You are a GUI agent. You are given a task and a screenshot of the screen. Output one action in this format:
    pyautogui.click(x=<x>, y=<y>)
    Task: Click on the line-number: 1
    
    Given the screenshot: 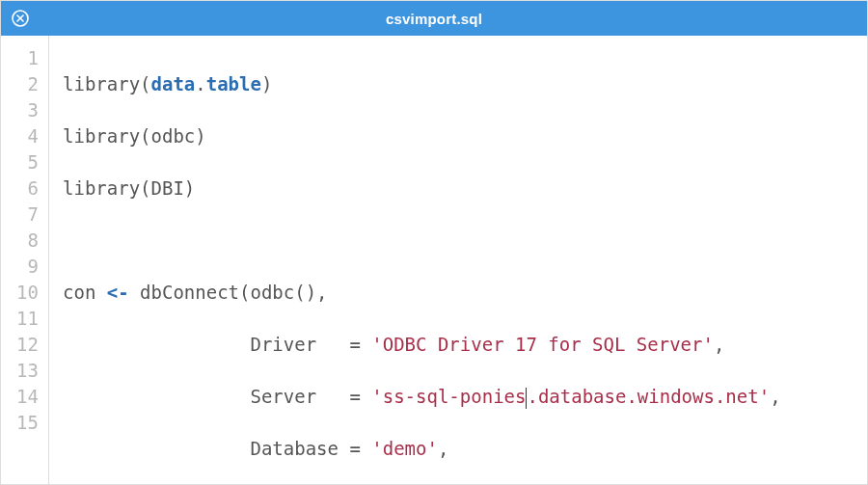 What is the action you would take?
    pyautogui.click(x=19, y=58)
    